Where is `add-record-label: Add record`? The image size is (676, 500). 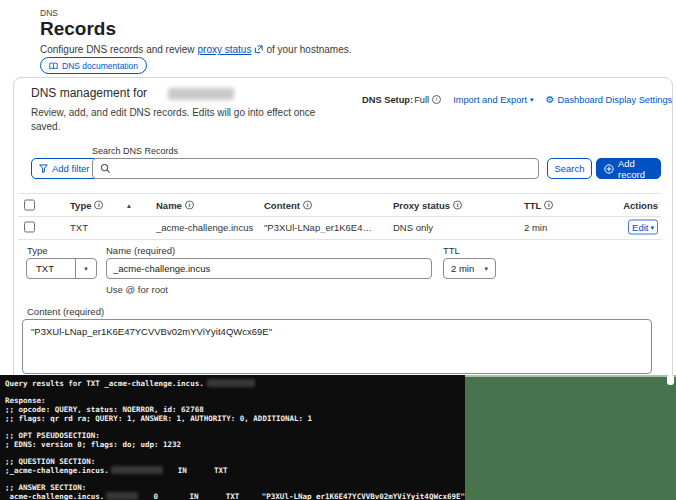
add-record-label: Add record is located at coordinates (636, 169).